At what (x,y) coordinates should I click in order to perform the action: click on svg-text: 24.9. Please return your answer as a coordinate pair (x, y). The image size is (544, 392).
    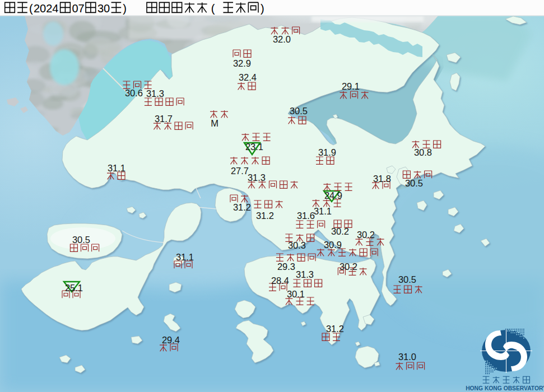
    Looking at the image, I should click on (333, 195).